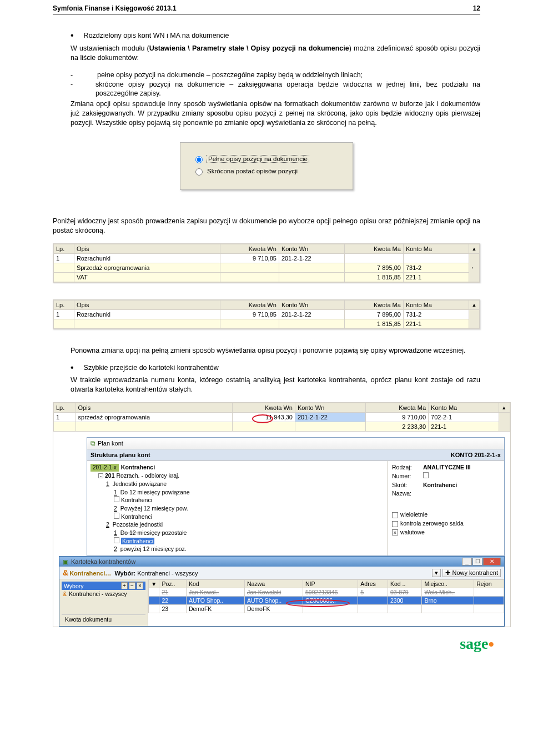 The height and width of the screenshot is (756, 533). Describe the element at coordinates (282, 418) in the screenshot. I see `table-row: 1sprzedaż oprogramowania11 943,30201-2-1…` at that location.